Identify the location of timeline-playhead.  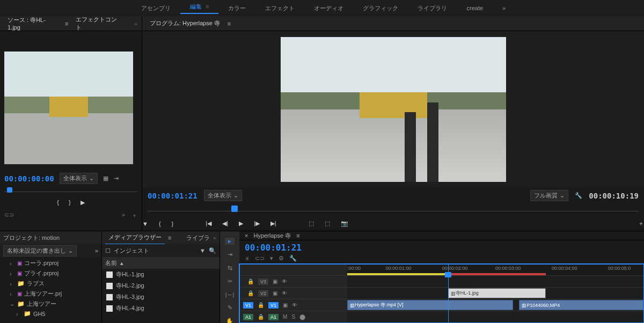
(448, 275).